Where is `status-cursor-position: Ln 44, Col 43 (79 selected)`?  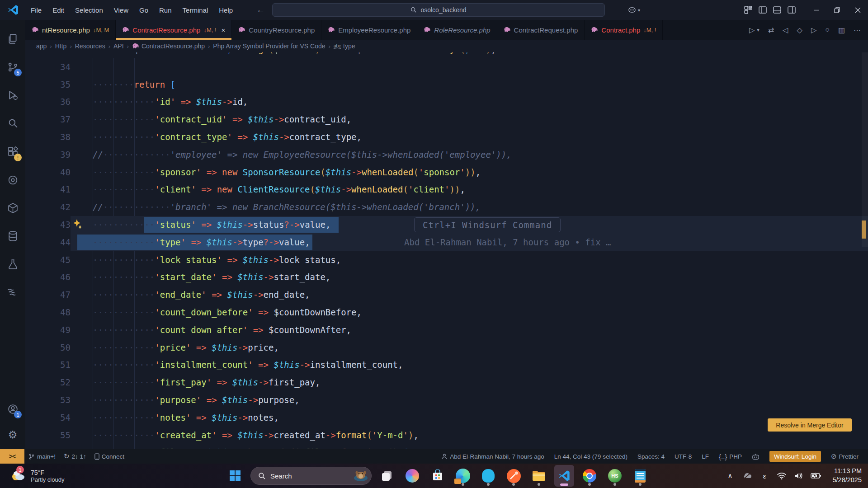 status-cursor-position: Ln 44, Col 43 (79 selected) is located at coordinates (591, 456).